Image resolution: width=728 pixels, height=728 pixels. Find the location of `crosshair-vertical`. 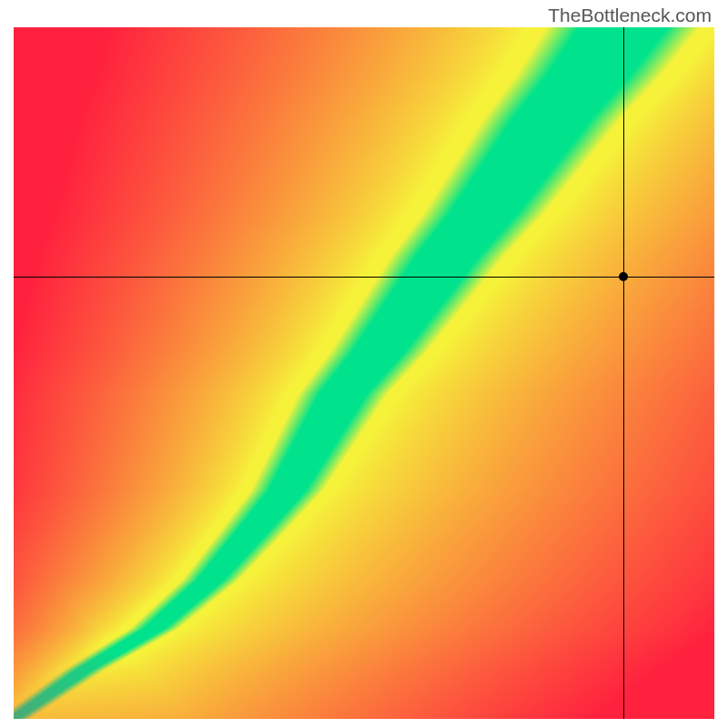

crosshair-vertical is located at coordinates (624, 373).